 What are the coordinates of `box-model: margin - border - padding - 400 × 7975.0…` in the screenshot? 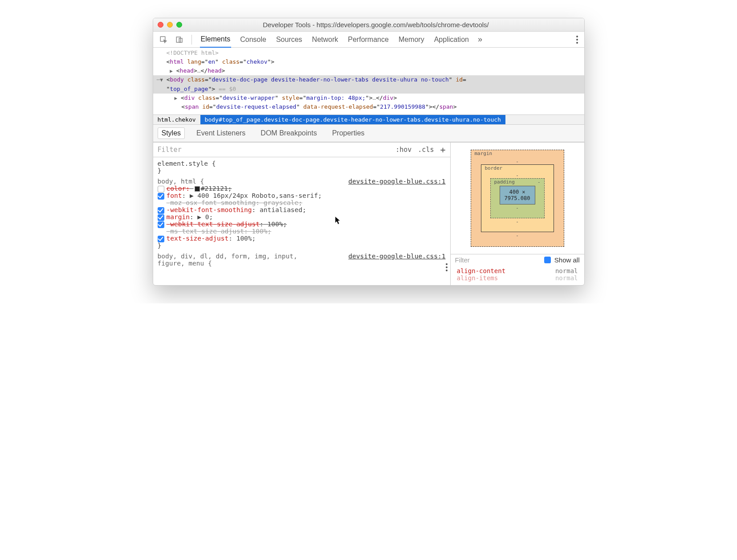 It's located at (517, 198).